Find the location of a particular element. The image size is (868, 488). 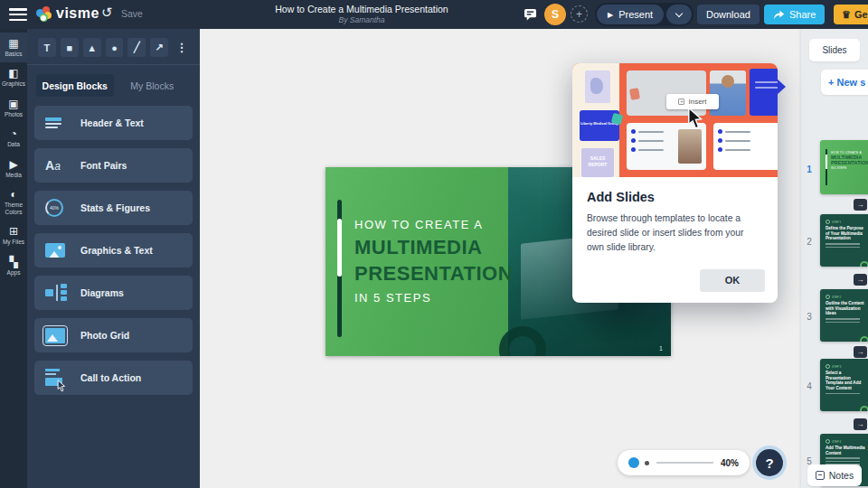

pie-chart-icon: ◔ is located at coordinates (13, 134).